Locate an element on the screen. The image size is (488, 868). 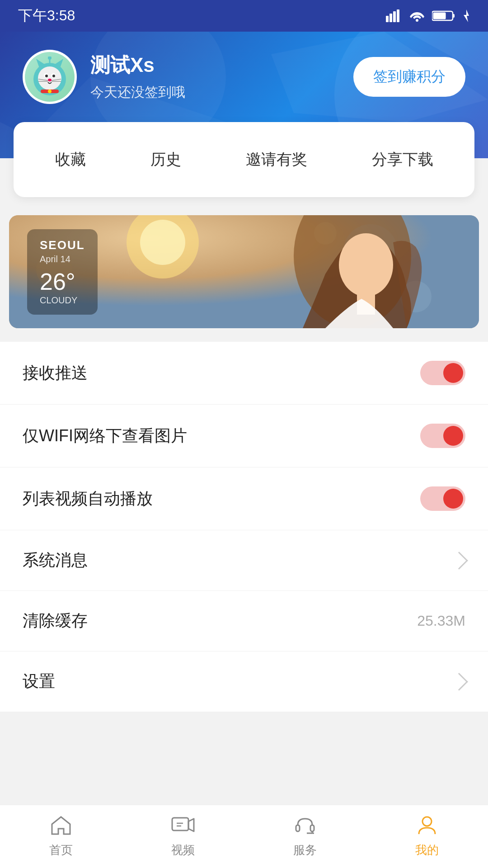
toggle-push is located at coordinates (443, 373).